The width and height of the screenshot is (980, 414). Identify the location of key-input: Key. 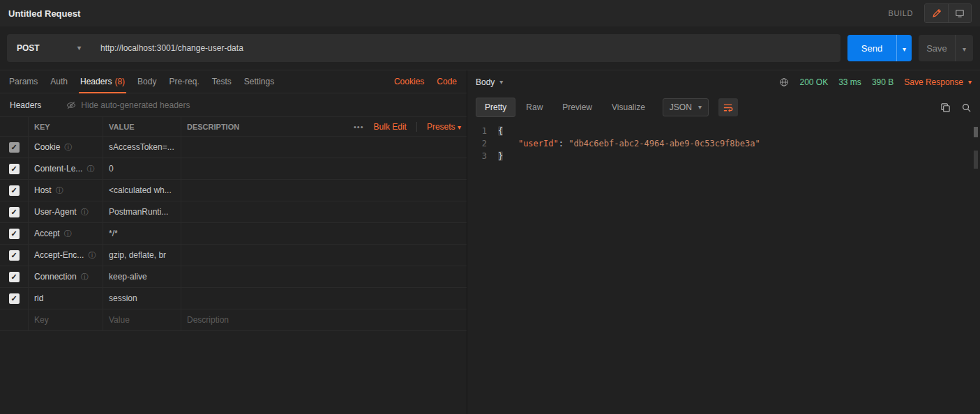
(66, 320).